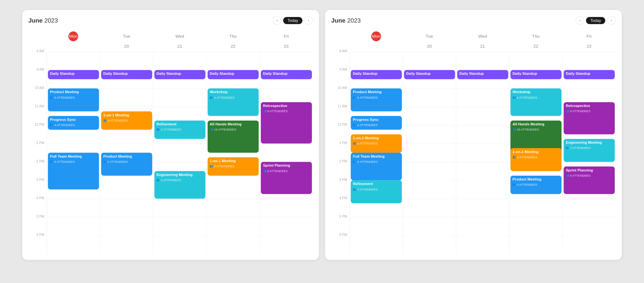 The height and width of the screenshot is (283, 644). What do you see at coordinates (37, 59) in the screenshot?
I see `time-slot-0: 8 AM` at bounding box center [37, 59].